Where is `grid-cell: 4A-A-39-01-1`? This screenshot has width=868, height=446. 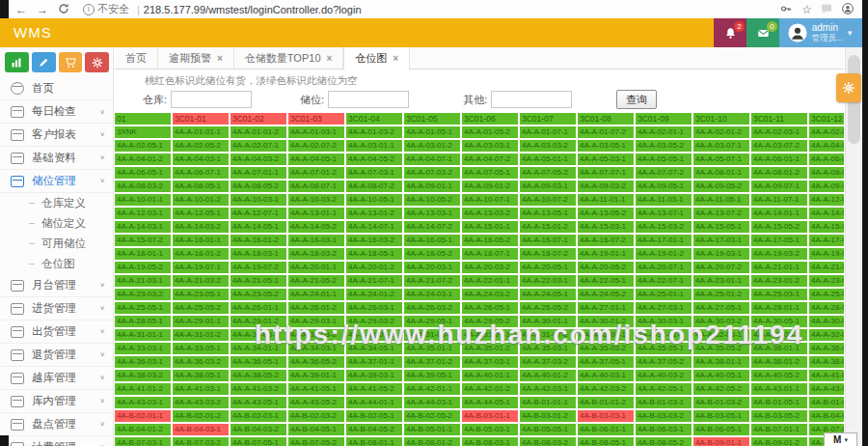
grid-cell: 4A-A-39-01-1 is located at coordinates (316, 376).